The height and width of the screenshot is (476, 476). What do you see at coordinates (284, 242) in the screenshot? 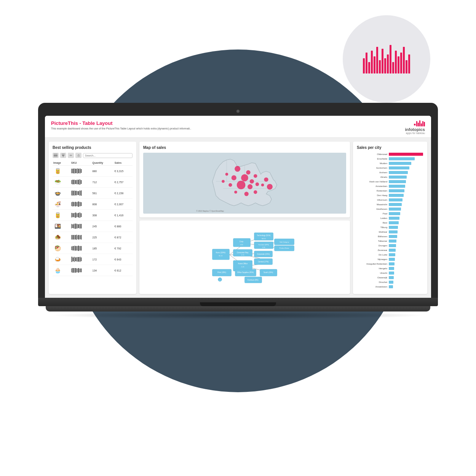
I see `svg-text: Sub-Category` at bounding box center [284, 242].